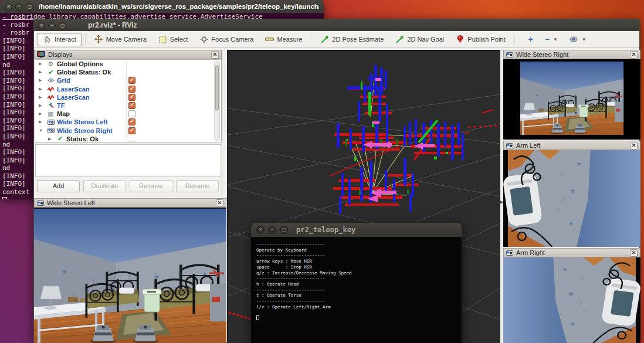 This screenshot has height=343, width=644. What do you see at coordinates (42, 130) in the screenshot?
I see `expander-icon: ▼` at bounding box center [42, 130].